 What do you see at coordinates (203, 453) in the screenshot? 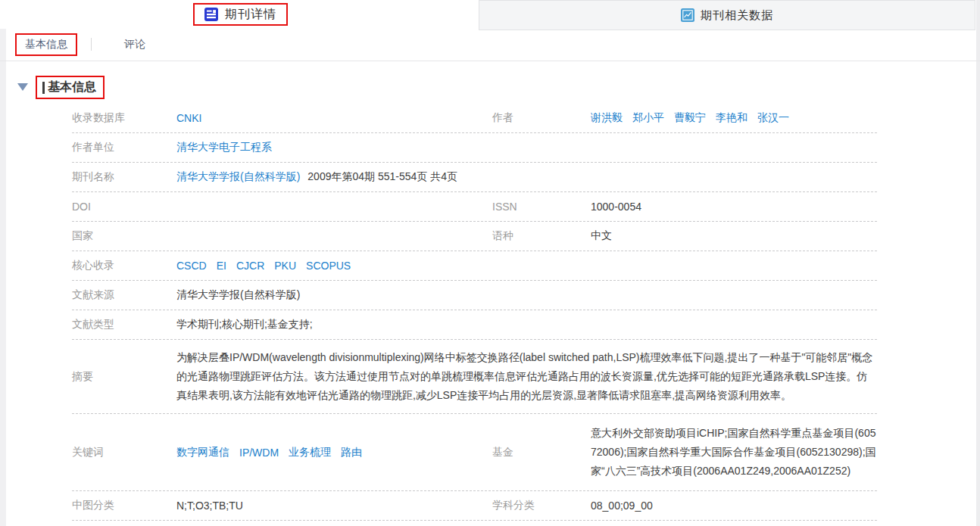
I see `keyword-link: 数字网通信` at bounding box center [203, 453].